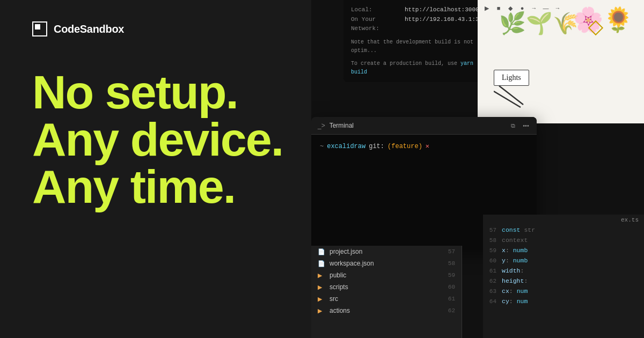 This screenshot has width=644, height=338. I want to click on code-line-62: 62 height:, so click(564, 281).